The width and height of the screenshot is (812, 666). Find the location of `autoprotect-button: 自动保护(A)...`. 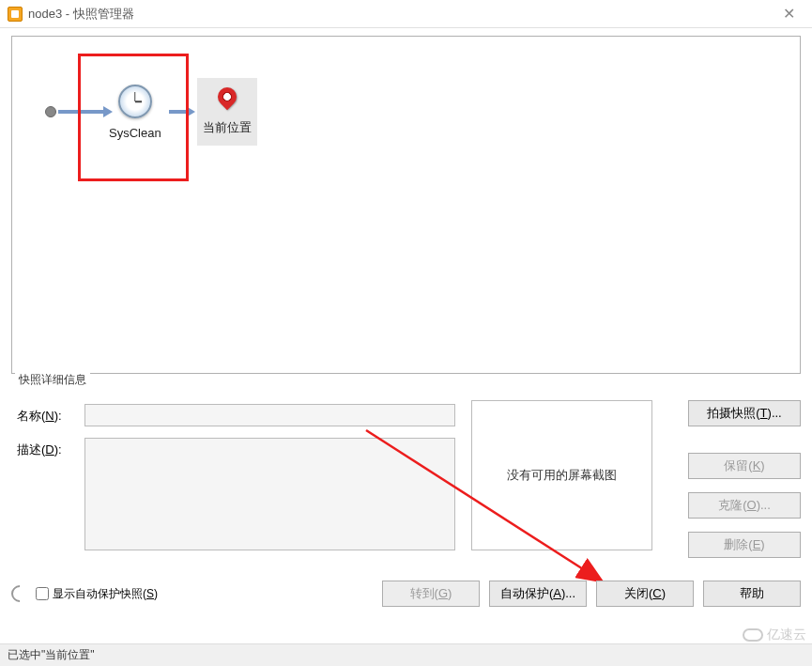

autoprotect-button: 自动保护(A)... is located at coordinates (538, 594).